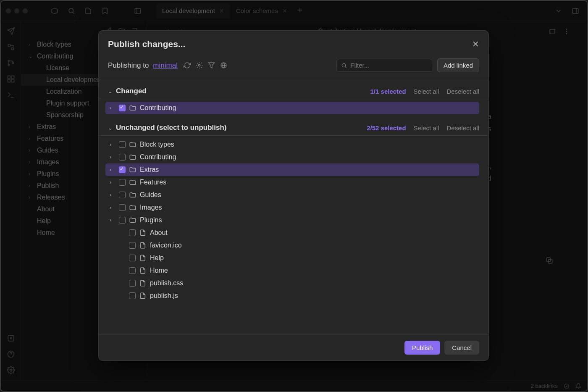 The image size is (588, 392). What do you see at coordinates (150, 170) in the screenshot?
I see `tree-item-label: Extras` at bounding box center [150, 170].